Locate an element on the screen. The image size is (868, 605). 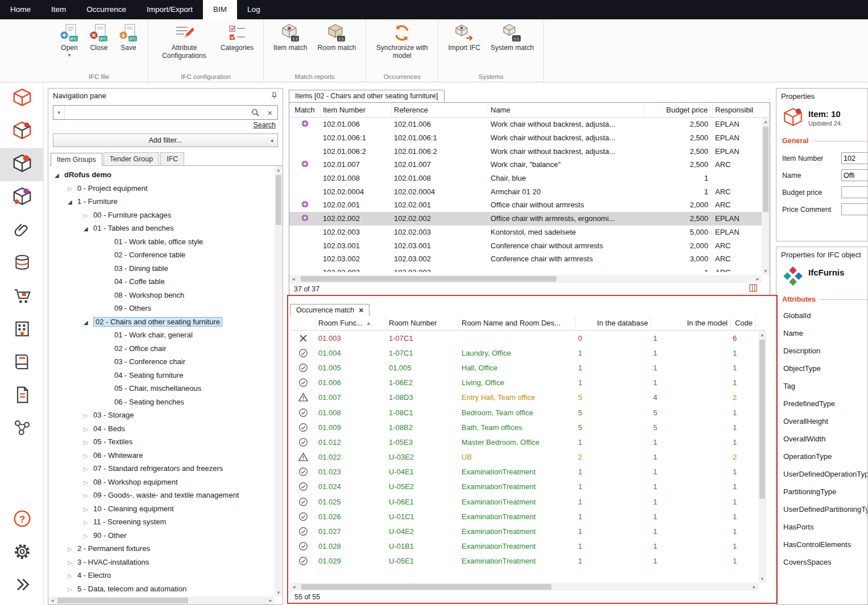
menu-log: Log is located at coordinates (254, 10).